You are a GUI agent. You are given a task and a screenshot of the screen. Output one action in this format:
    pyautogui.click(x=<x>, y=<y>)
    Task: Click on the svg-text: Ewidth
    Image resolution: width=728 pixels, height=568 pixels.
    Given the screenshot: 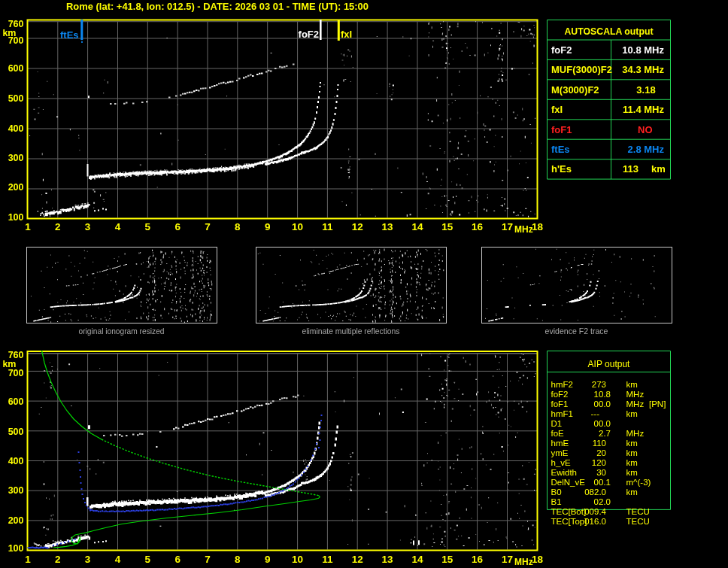 What is the action you would take?
    pyautogui.click(x=564, y=472)
    